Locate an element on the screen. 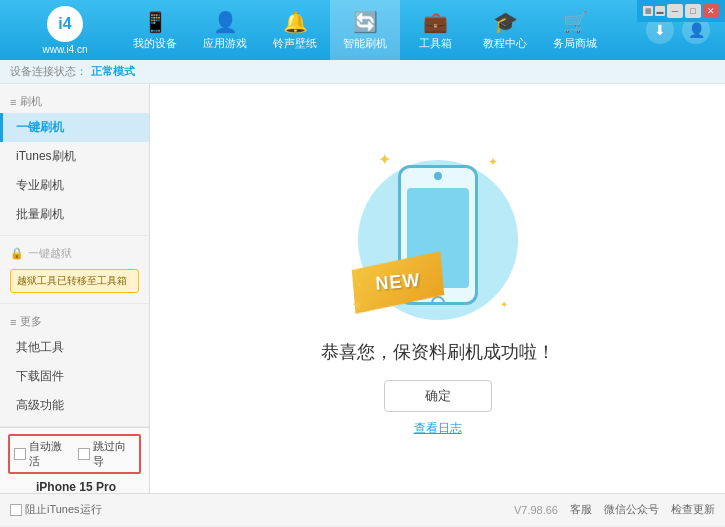 The height and width of the screenshot is (527, 725). device-area: 自动激活 跳过向导 📱 iPhone 15 Pro Max 512GB iPho… is located at coordinates (74, 460).